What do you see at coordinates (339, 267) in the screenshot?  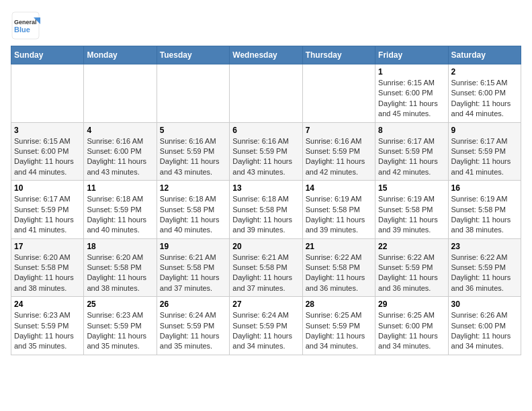 I see `calendar-cell: 21Sunrise: 6:22 AM Sunset: 5:58 PM Dayli…` at bounding box center [339, 267].